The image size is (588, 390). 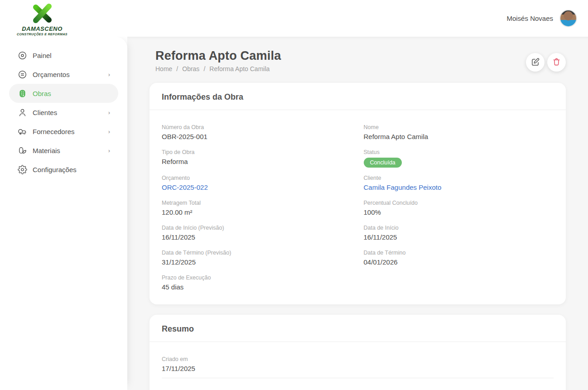 What do you see at coordinates (257, 208) in the screenshot?
I see `field: Metragem Total120.00 m²` at bounding box center [257, 208].